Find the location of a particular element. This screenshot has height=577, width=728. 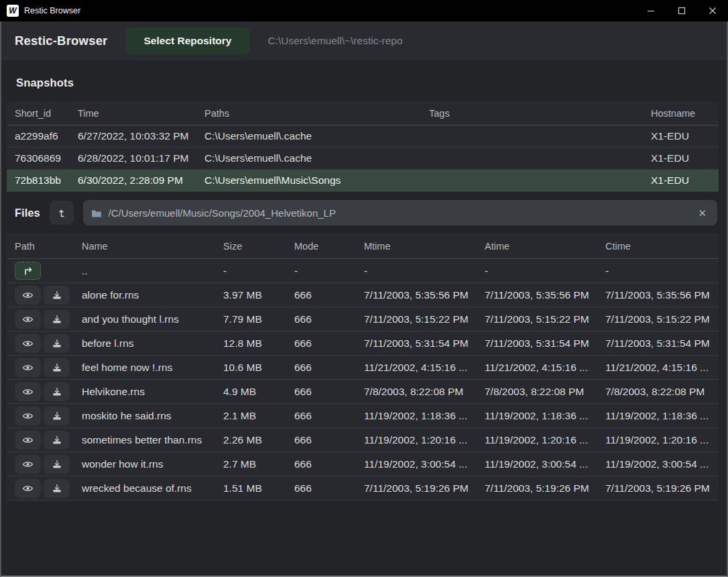

snapshot-short-id: 76306869 is located at coordinates (38, 158).